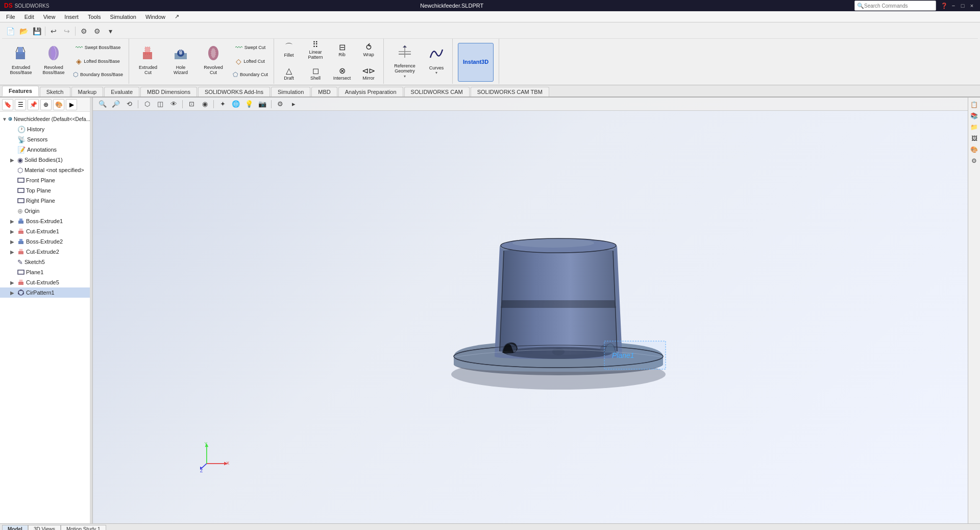  What do you see at coordinates (405, 61) in the screenshot?
I see `reference-geometry-button: ReferenceGeometry ▾` at bounding box center [405, 61].